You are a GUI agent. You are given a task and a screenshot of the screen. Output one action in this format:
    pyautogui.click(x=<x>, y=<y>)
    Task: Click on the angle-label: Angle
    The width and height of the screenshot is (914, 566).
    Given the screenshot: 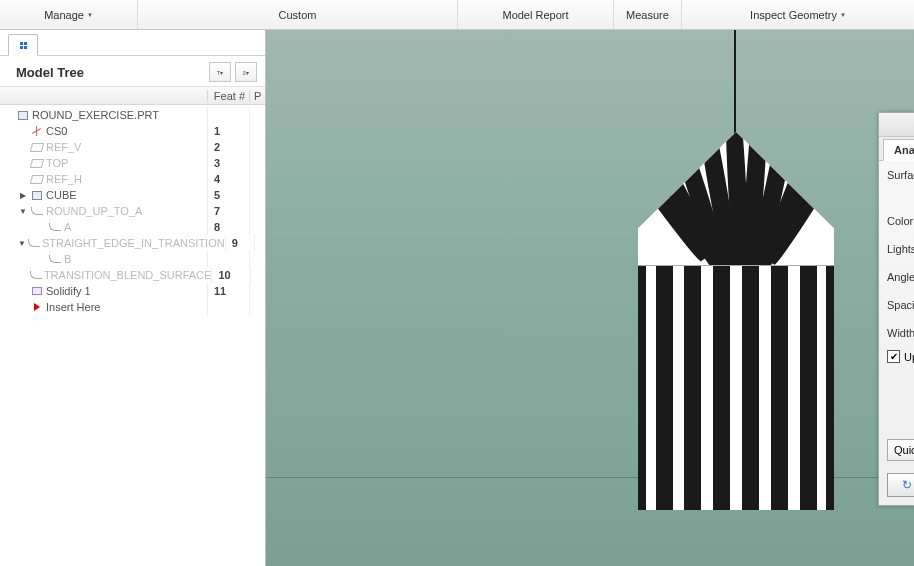 What is the action you would take?
    pyautogui.click(x=900, y=277)
    